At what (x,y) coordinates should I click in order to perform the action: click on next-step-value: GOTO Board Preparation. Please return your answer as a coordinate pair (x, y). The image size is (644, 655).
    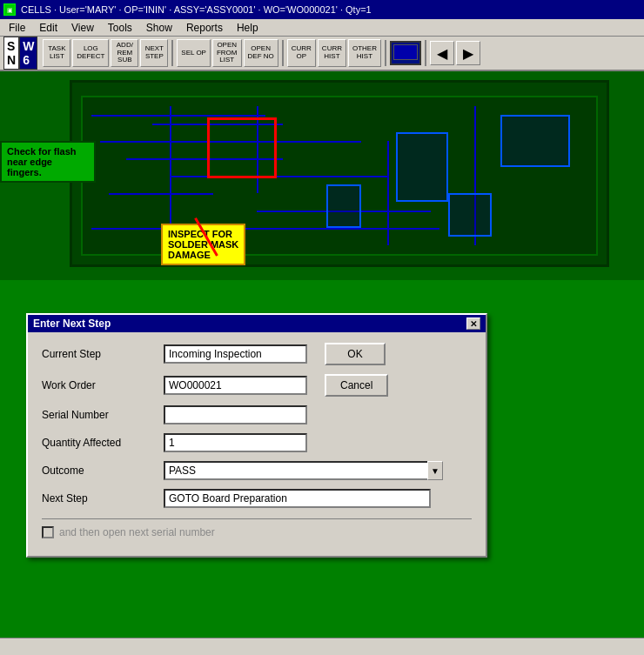
    Looking at the image, I should click on (298, 498).